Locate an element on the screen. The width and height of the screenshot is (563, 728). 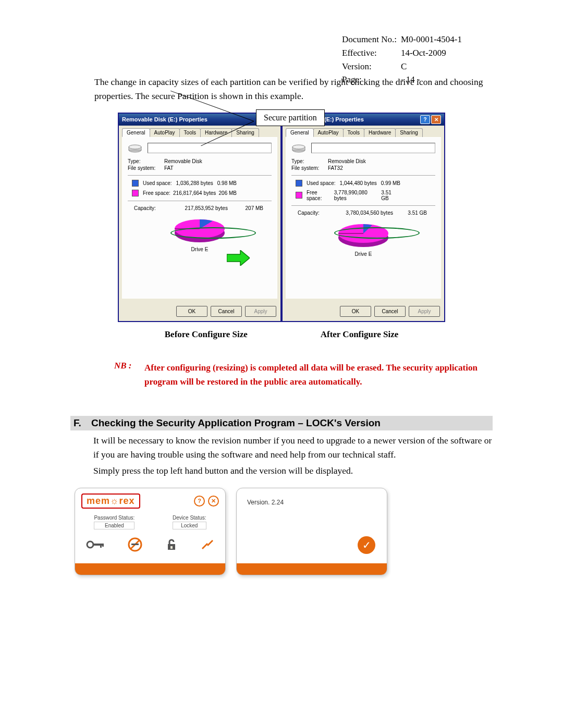
free-human: 206 MB is located at coordinates (228, 193).